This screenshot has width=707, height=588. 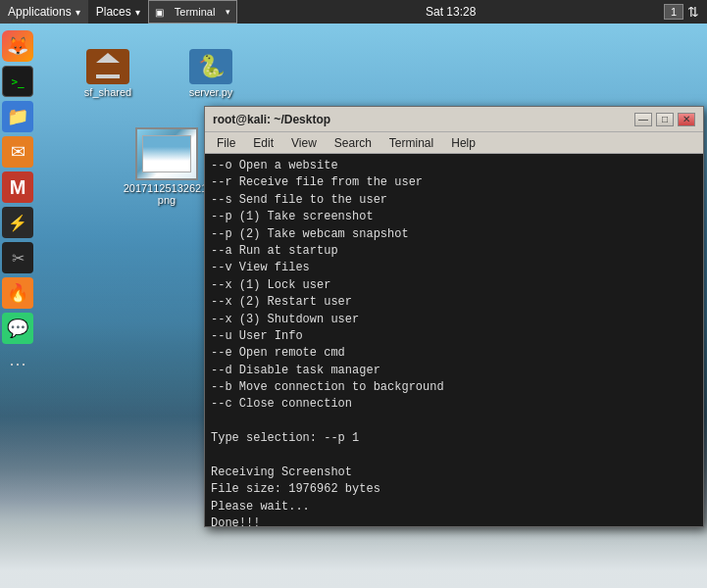 I want to click on terminal-controls: — □ ✕, so click(x=665, y=120).